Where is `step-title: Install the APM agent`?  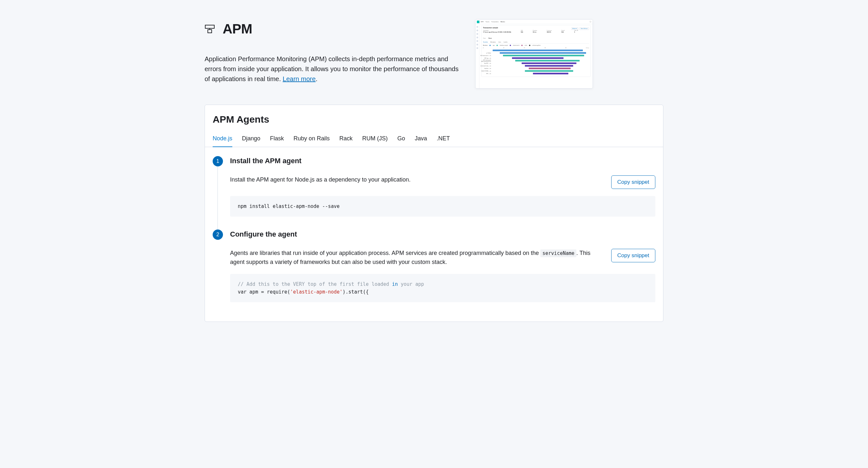 step-title: Install the APM agent is located at coordinates (443, 161).